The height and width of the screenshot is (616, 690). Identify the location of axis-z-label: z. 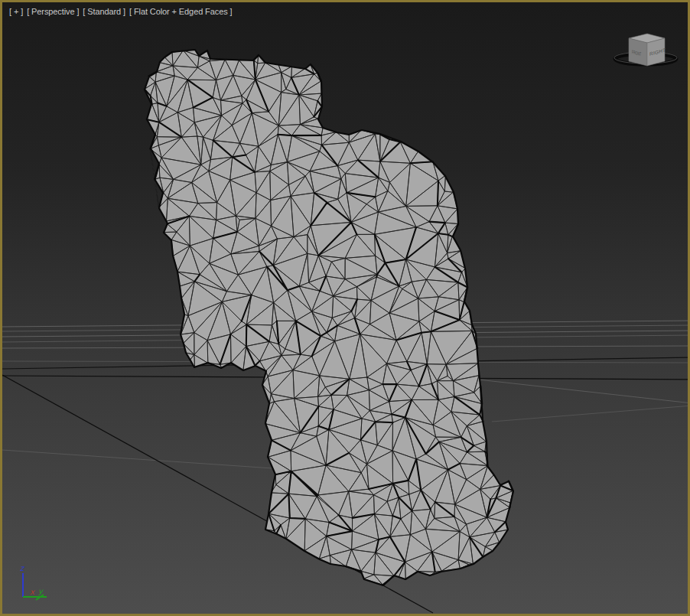
(23, 568).